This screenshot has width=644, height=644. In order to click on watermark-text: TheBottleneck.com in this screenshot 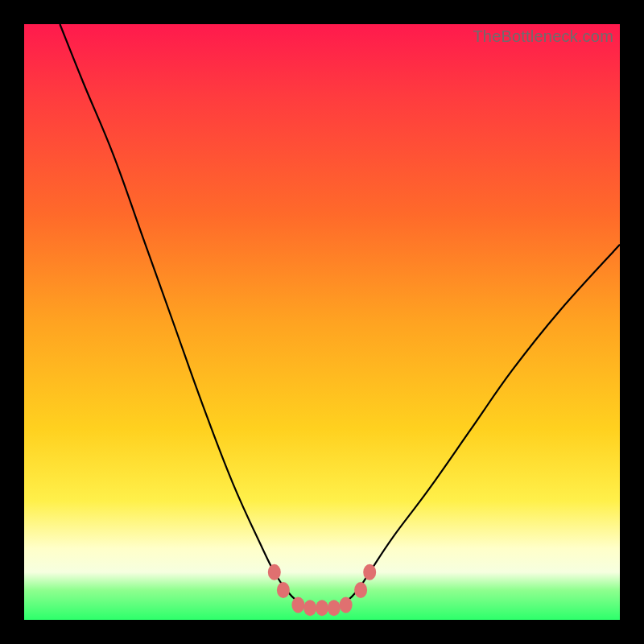, I will do `click(543, 37)`.